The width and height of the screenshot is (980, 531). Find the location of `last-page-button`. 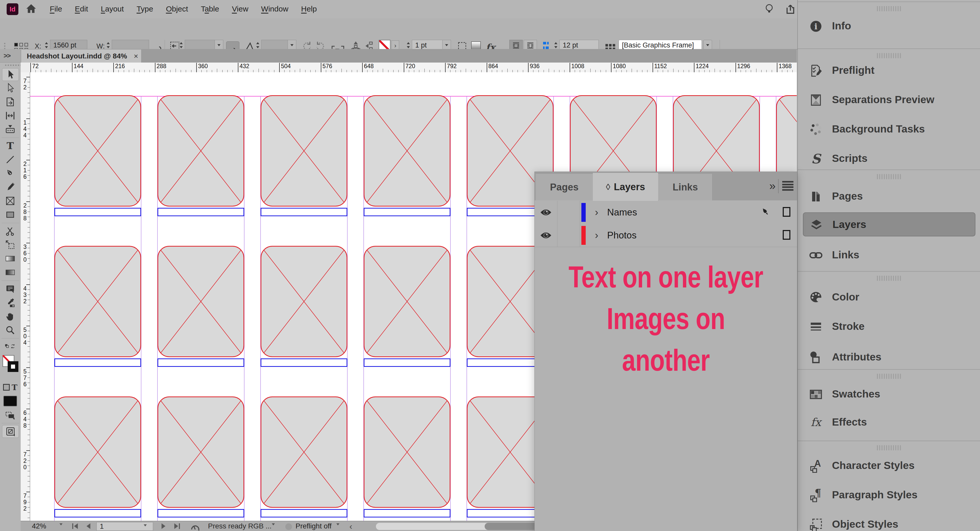

last-page-button is located at coordinates (177, 526).